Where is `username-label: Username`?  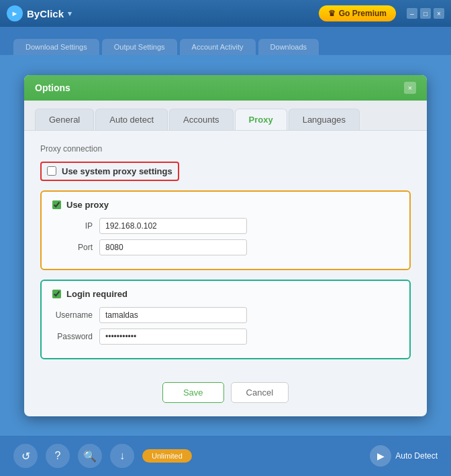 username-label: Username is located at coordinates (72, 315).